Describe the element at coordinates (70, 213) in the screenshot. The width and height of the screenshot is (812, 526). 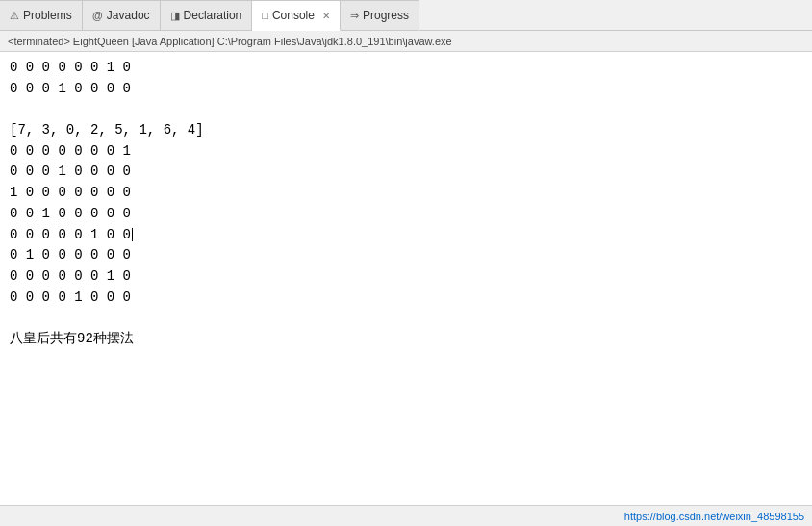
I see `console-line: 0 0 1 0 0 0 0 0` at that location.